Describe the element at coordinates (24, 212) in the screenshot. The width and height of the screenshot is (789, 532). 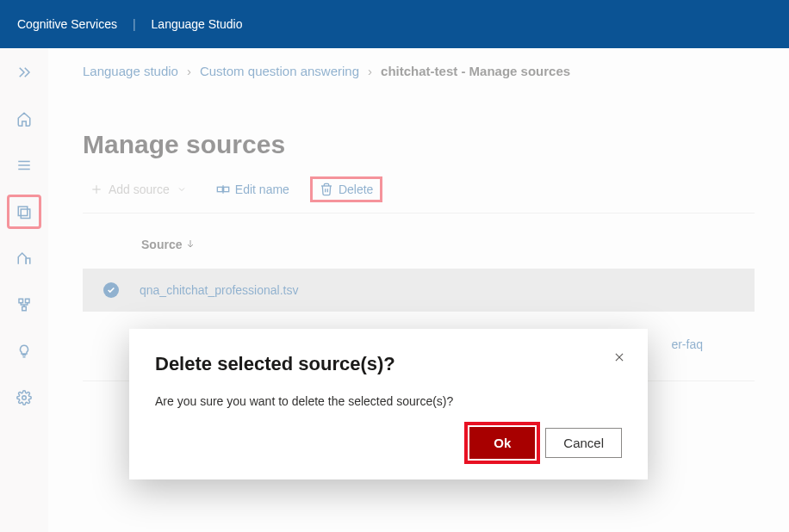
I see `sources-icon` at that location.